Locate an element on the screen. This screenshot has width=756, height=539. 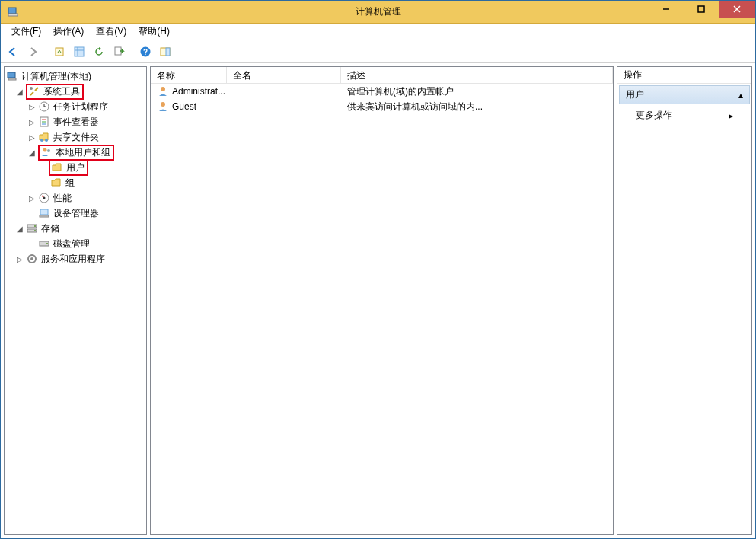
services-icon is located at coordinates (32, 259).